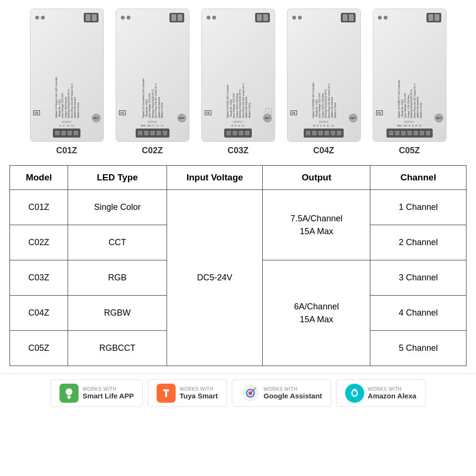 This screenshot has width=476, height=476. Describe the element at coordinates (108, 389) in the screenshot. I see `smart-life-works-with: WORKS WITH` at that location.